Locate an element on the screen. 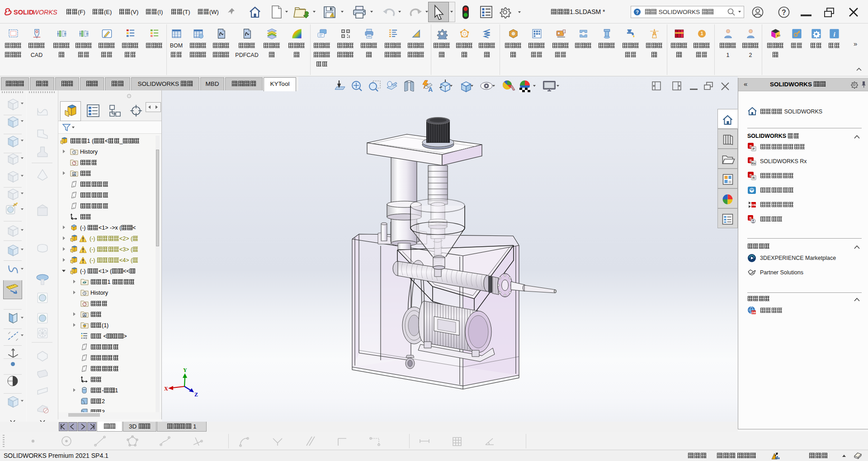  svg-text: R is located at coordinates (754, 178).